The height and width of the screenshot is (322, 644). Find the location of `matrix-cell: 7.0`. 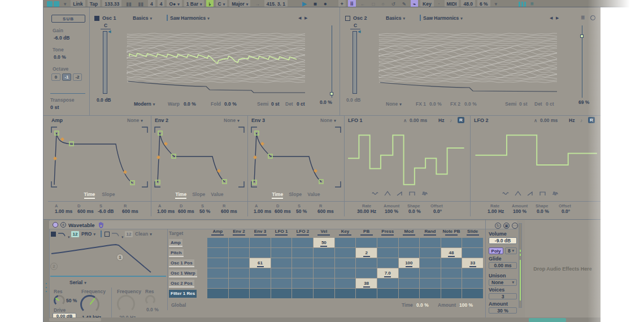

matrix-cell: 7.0 is located at coordinates (388, 273).